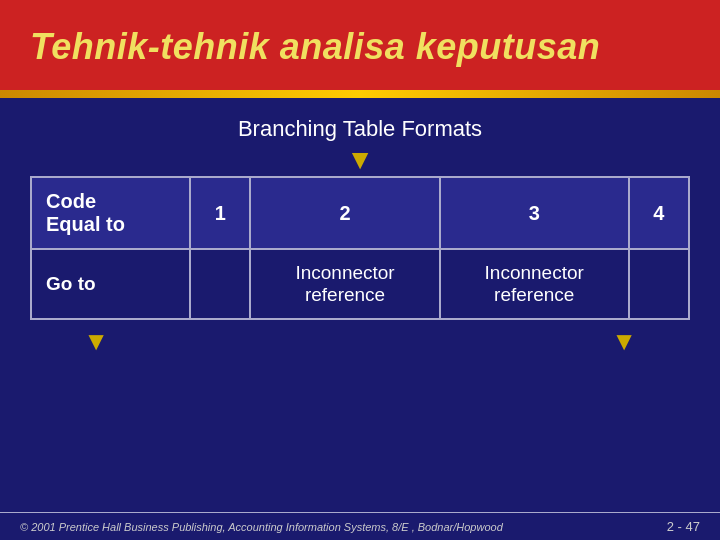  What do you see at coordinates (262, 527) in the screenshot?
I see `footer-copyright: © 2001 Prentice Hall Business Publishing…` at bounding box center [262, 527].